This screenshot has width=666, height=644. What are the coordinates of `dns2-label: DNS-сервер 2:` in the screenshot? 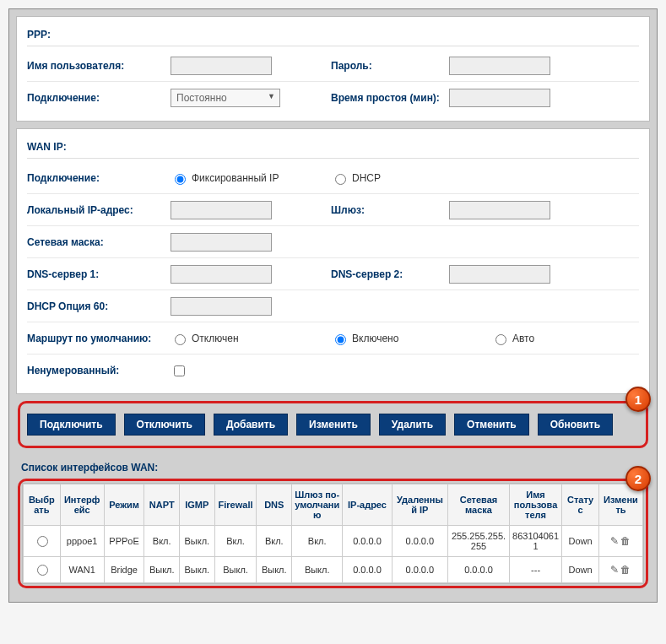 It's located at (390, 274).